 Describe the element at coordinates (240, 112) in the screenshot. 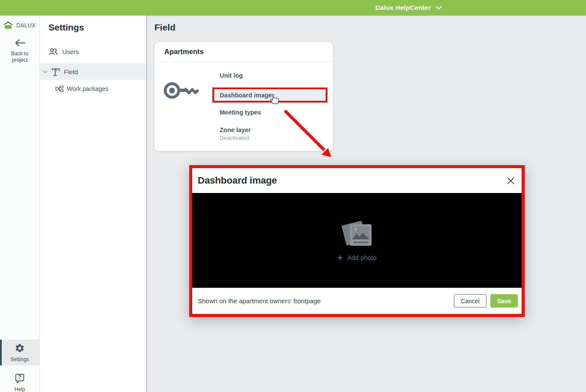

I see `option-meeting-types: Meeting types` at that location.